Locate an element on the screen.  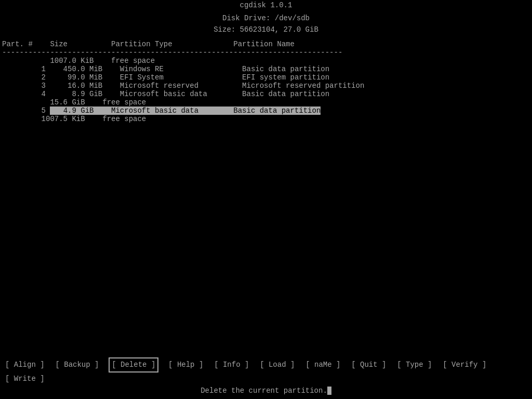
table-row: 4 8.9 GiB Microsoft basic data Basic dat… is located at coordinates (166, 94).